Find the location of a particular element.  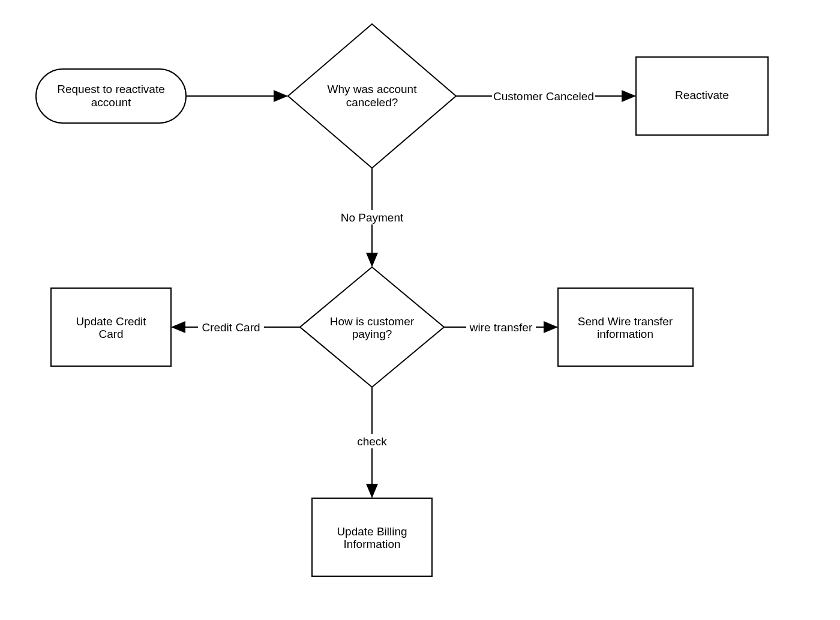

node-reactivate: Reactivate is located at coordinates (702, 96).